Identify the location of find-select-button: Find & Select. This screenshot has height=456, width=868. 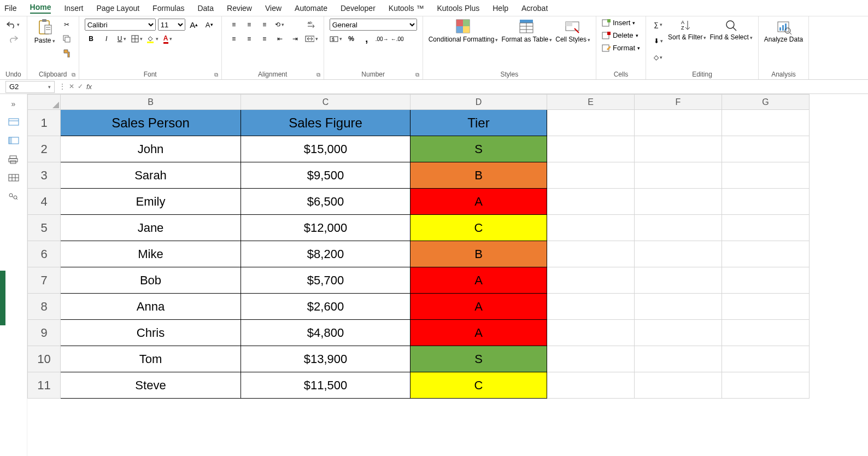
(731, 30).